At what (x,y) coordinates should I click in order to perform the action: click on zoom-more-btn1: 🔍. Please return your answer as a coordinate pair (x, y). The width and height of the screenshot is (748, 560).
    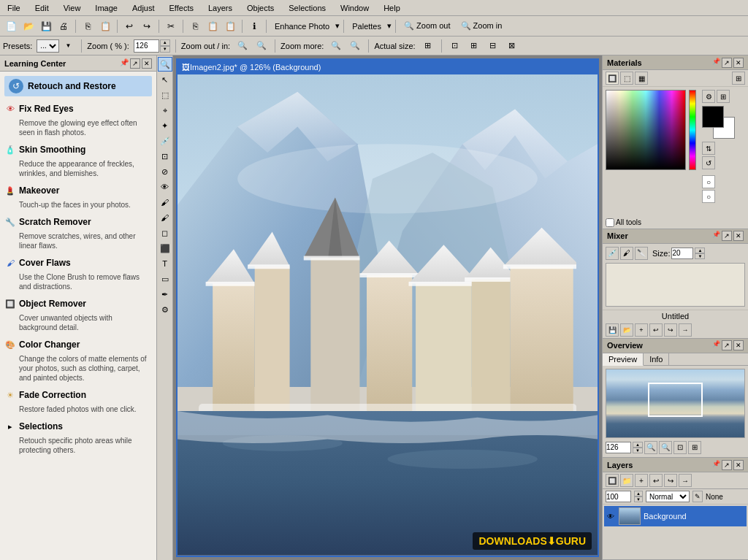
    Looking at the image, I should click on (336, 46).